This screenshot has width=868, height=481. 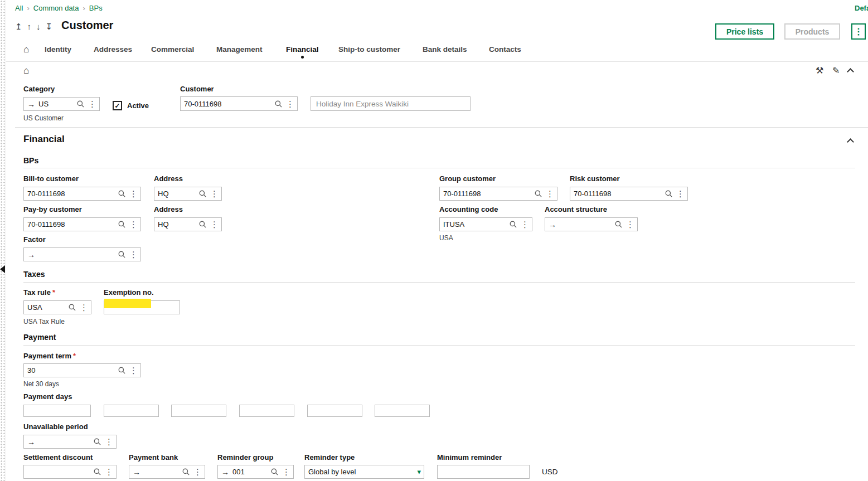 What do you see at coordinates (505, 49) in the screenshot?
I see `tab-contacts: Contacts` at bounding box center [505, 49].